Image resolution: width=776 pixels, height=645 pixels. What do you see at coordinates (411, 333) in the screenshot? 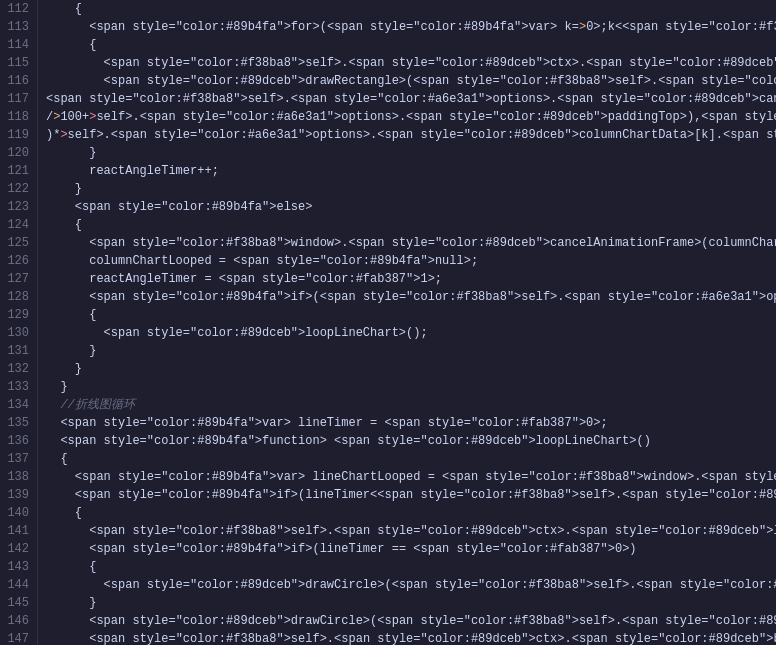
I see `code-line: <span style="color:#89dceb">loopLineChar…` at bounding box center [411, 333].